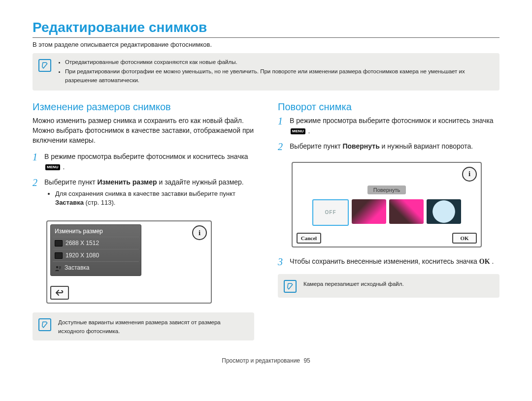  Describe the element at coordinates (96, 232) in the screenshot. I see `resize-panel-title: Изменить размер` at that location.